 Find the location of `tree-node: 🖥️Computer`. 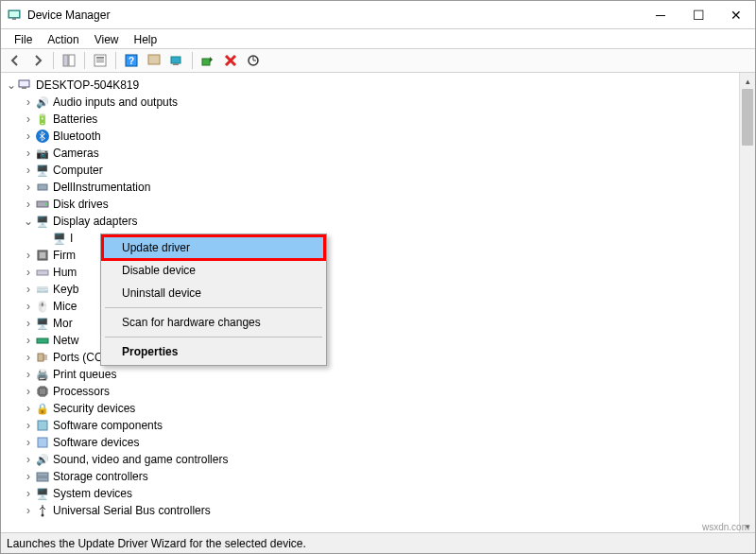

tree-node: 🖥️Computer is located at coordinates (378, 170).